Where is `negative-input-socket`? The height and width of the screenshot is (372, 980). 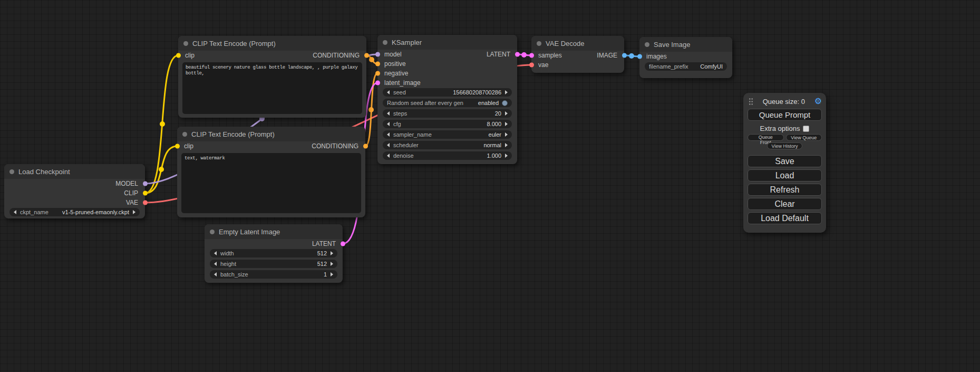 negative-input-socket is located at coordinates (377, 74).